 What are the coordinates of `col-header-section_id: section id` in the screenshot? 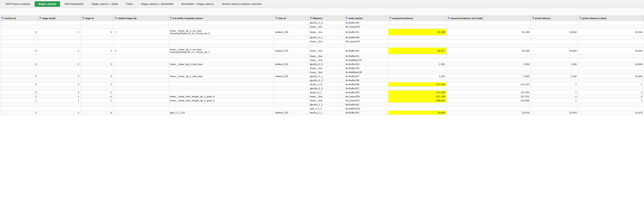 It's located at (19, 19).